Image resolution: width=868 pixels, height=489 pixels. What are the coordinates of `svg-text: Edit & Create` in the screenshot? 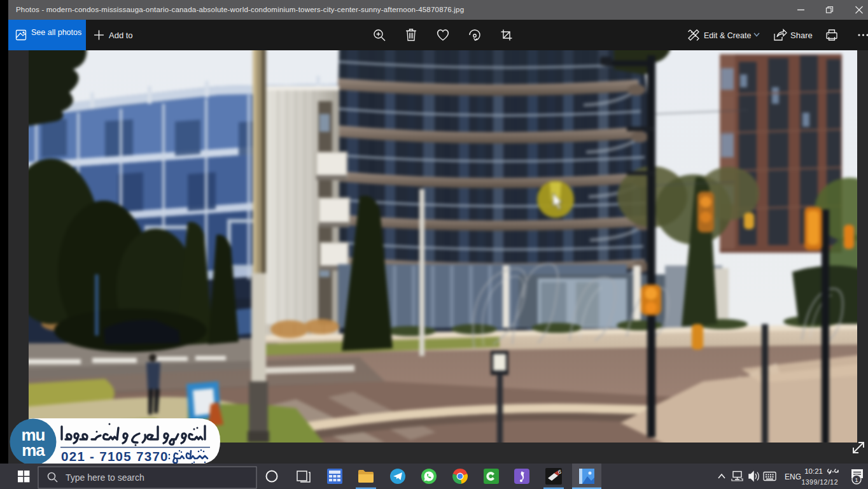 It's located at (727, 36).